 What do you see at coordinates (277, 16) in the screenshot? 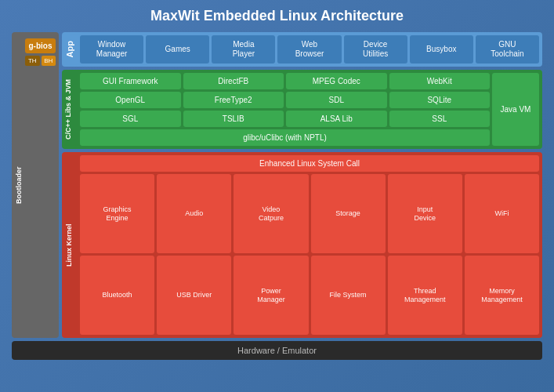
I see `page-title: MaxWit Embedded Linux Architecture` at bounding box center [277, 16].